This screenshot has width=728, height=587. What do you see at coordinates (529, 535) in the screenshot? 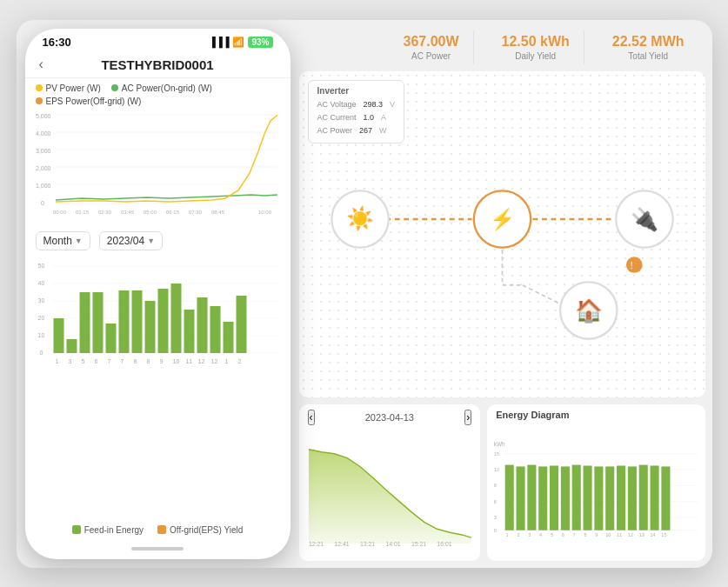
I see `svg-text: 3` at bounding box center [529, 535].